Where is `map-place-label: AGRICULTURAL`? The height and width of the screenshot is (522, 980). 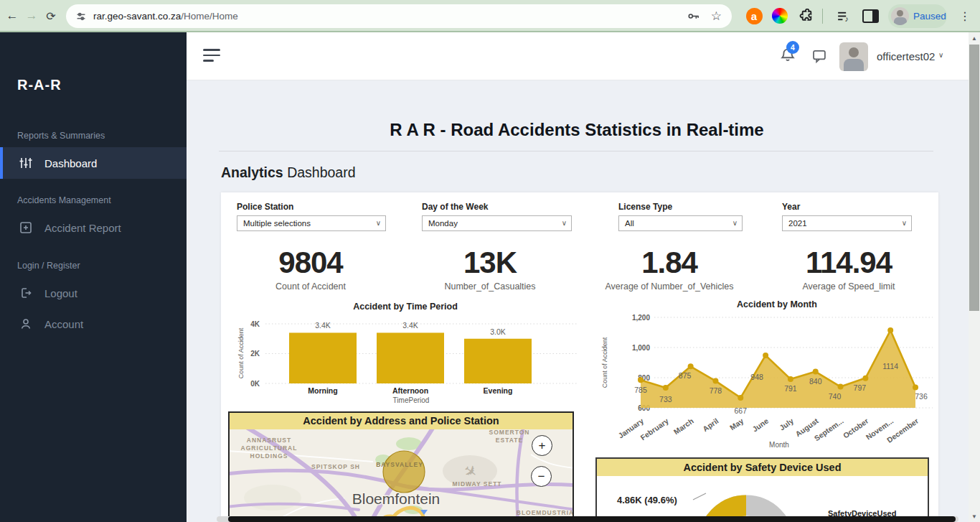 map-place-label: AGRICULTURAL is located at coordinates (270, 448).